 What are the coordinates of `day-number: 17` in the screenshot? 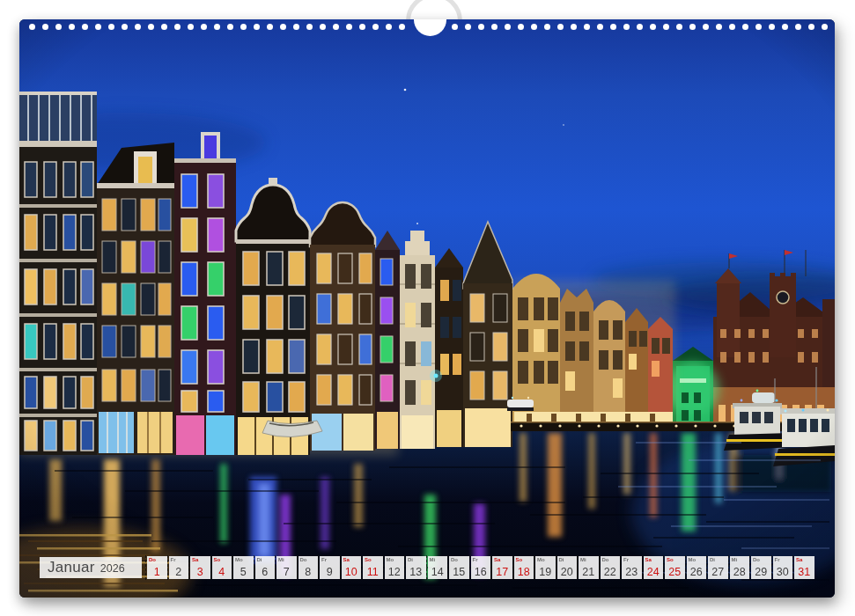 It's located at (502, 572).